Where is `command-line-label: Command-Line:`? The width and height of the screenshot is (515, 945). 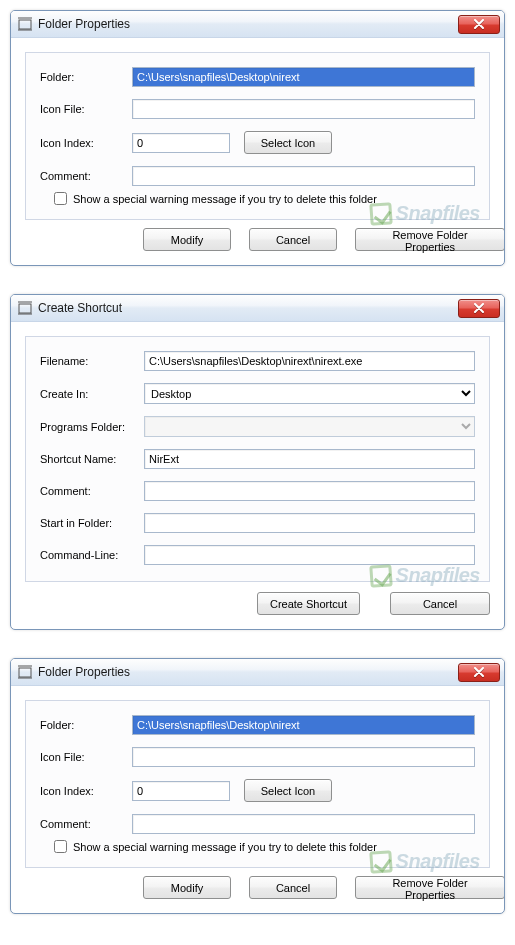 command-line-label: Command-Line: is located at coordinates (92, 555).